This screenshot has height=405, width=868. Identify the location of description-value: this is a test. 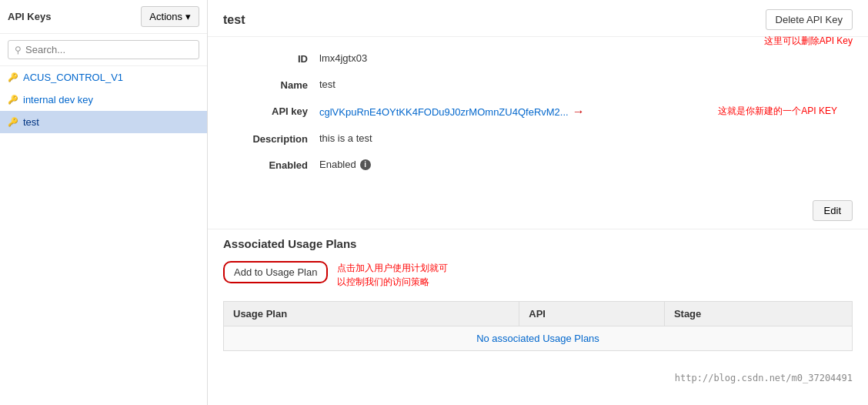
(579, 139).